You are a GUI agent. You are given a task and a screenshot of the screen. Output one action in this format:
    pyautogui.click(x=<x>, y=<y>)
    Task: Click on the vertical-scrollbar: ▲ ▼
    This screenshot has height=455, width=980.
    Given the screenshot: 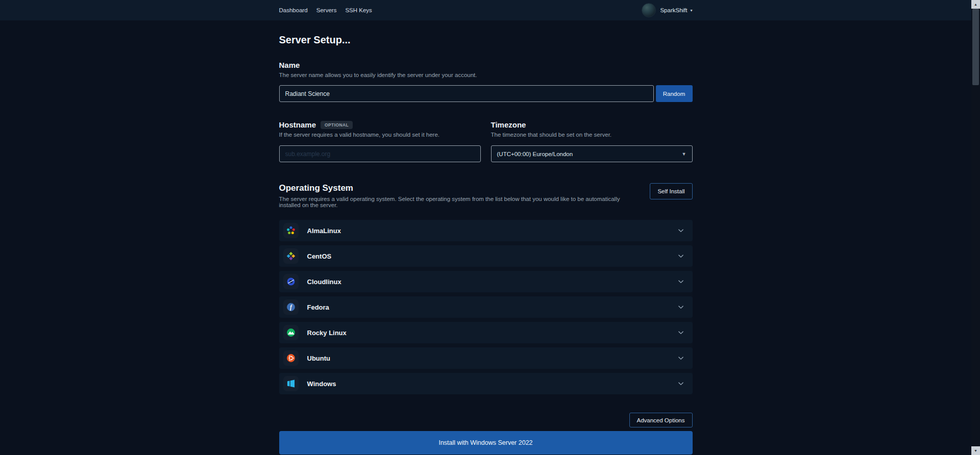 What is the action you would take?
    pyautogui.click(x=976, y=228)
    